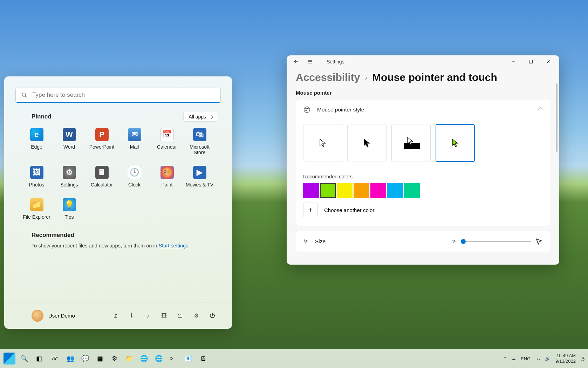 This screenshot has width=588, height=368. I want to click on maximize-button, so click(531, 62).